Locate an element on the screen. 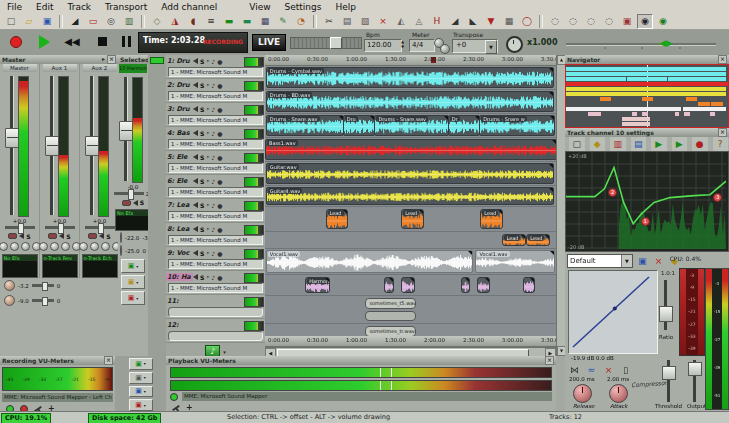 The height and width of the screenshot is (423, 729). panel-splitter is located at coordinates (158, 206).